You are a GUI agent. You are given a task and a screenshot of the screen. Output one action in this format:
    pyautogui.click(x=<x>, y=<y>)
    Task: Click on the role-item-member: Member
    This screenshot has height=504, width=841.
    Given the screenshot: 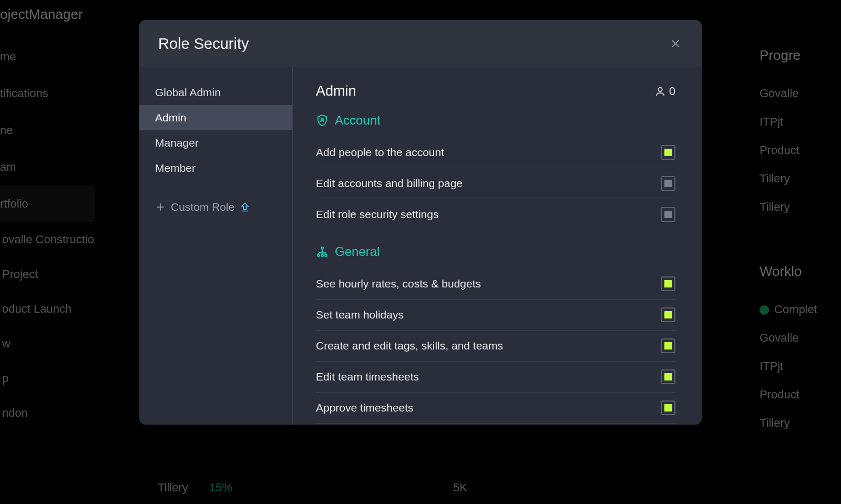 What is the action you would take?
    pyautogui.click(x=216, y=168)
    